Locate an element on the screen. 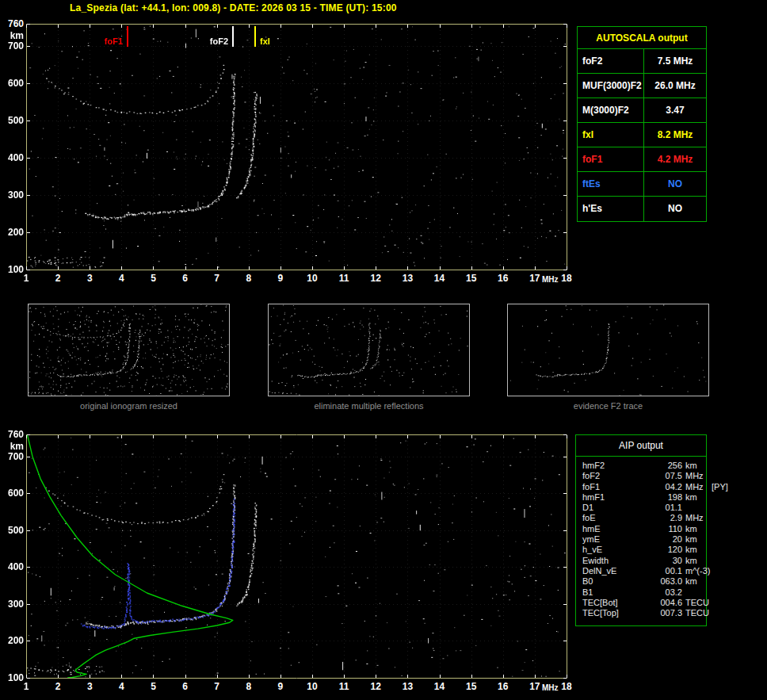 This screenshot has height=700, width=767. y-axis-tick-label: 700 is located at coordinates (13, 457).